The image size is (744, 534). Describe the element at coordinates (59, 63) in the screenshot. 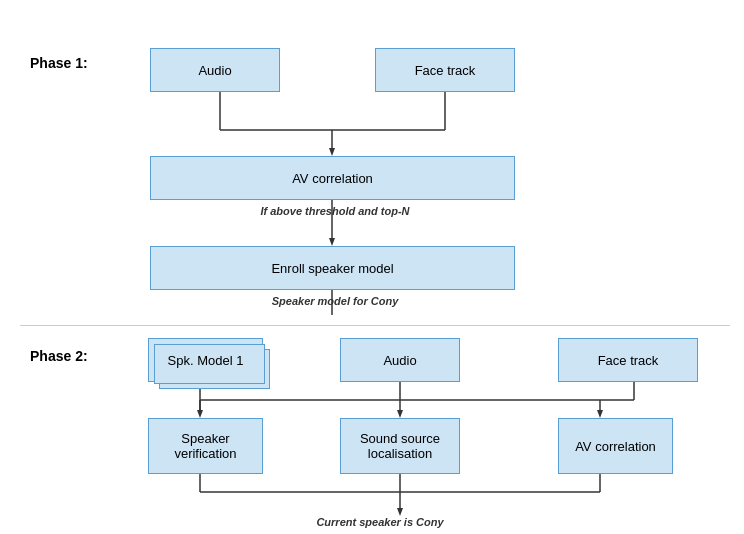

I see `phase1-label: Phase 1:` at that location.